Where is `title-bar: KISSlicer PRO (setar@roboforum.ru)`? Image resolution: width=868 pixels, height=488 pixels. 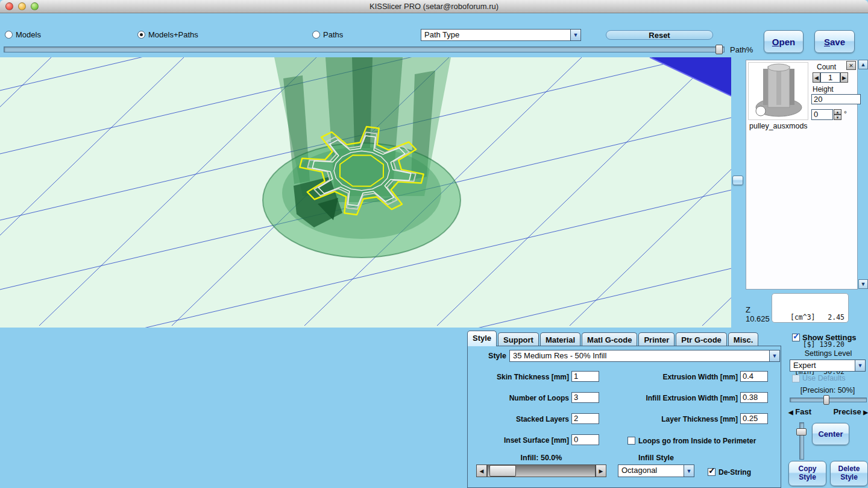 title-bar: KISSlicer PRO (setar@roboforum.ru) is located at coordinates (434, 7).